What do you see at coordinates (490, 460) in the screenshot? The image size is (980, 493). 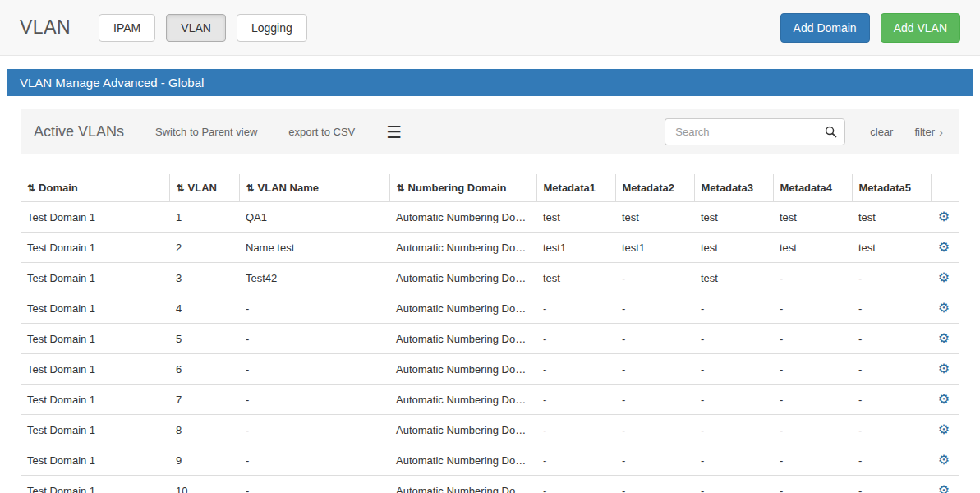 I see `table-row: Test Domain 19-Automatic Numbering Doma……` at bounding box center [490, 460].